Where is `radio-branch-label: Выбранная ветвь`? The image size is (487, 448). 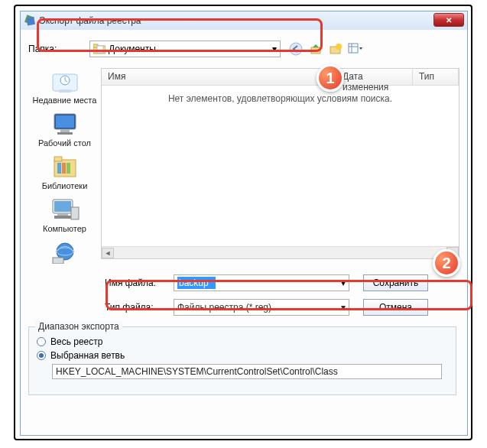 radio-branch-label: Выбранная ветвь is located at coordinates (87, 355).